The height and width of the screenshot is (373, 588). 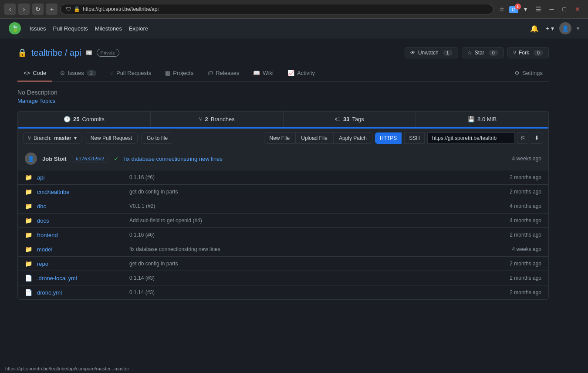 What do you see at coordinates (301, 73) in the screenshot?
I see `tab-activity: 📈 Activity` at bounding box center [301, 73].